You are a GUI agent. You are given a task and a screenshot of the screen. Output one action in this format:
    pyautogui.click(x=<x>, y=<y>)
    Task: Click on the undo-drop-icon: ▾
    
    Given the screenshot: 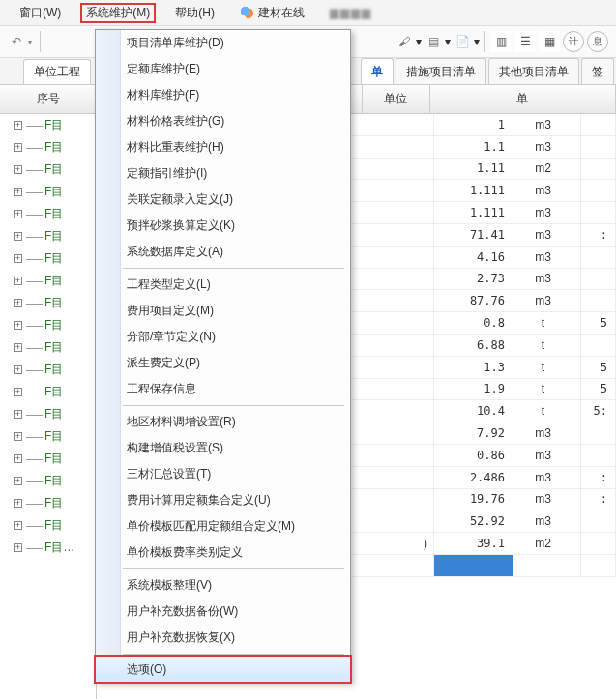 What is the action you would take?
    pyautogui.click(x=30, y=43)
    